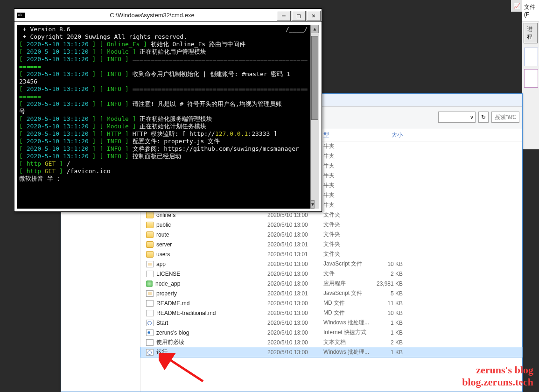 This screenshot has height=392, width=539. What do you see at coordinates (530, 75) in the screenshot?
I see `right-panel-fragment: 文件(F 进程` at bounding box center [530, 75].